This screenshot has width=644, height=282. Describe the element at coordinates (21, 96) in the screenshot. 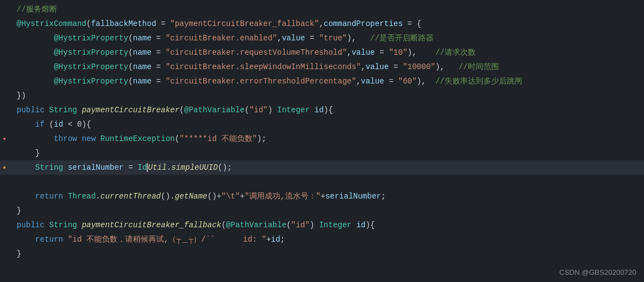

I see `token-plain: })` at that location.